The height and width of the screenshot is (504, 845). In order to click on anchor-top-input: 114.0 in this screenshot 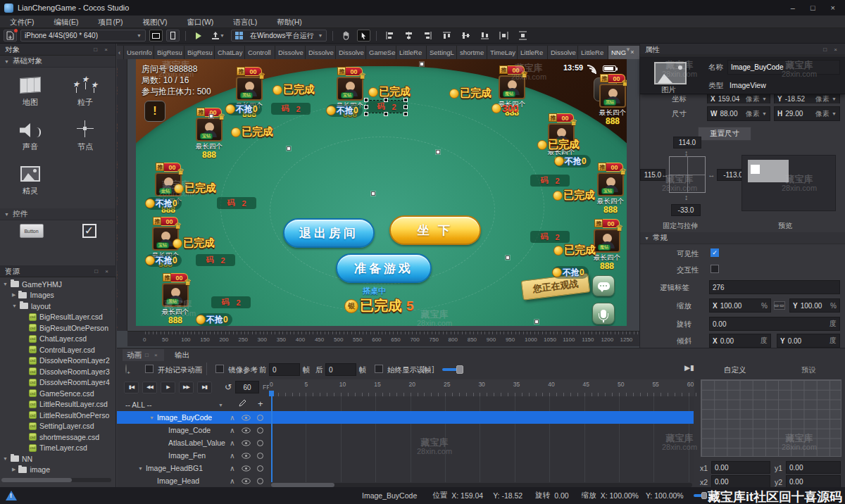, I will do `click(687, 142)`.